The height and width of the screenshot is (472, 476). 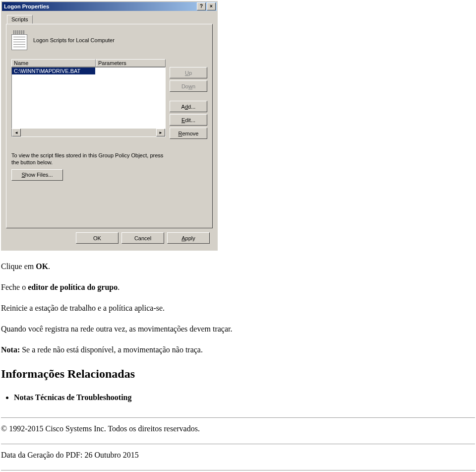 I want to click on scroll-left-button: ◄, so click(x=16, y=133).